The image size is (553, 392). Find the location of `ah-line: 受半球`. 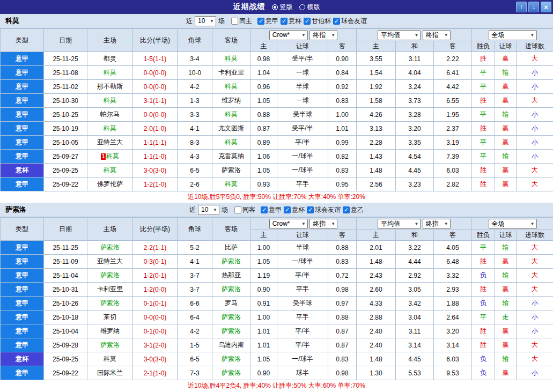

ah-line: 受半球 is located at coordinates (303, 115).